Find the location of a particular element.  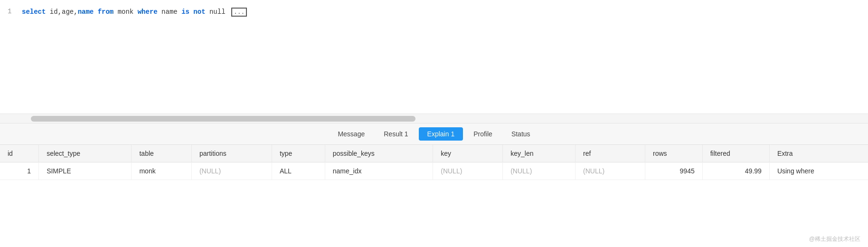

col-select-type: select_type is located at coordinates (85, 154).